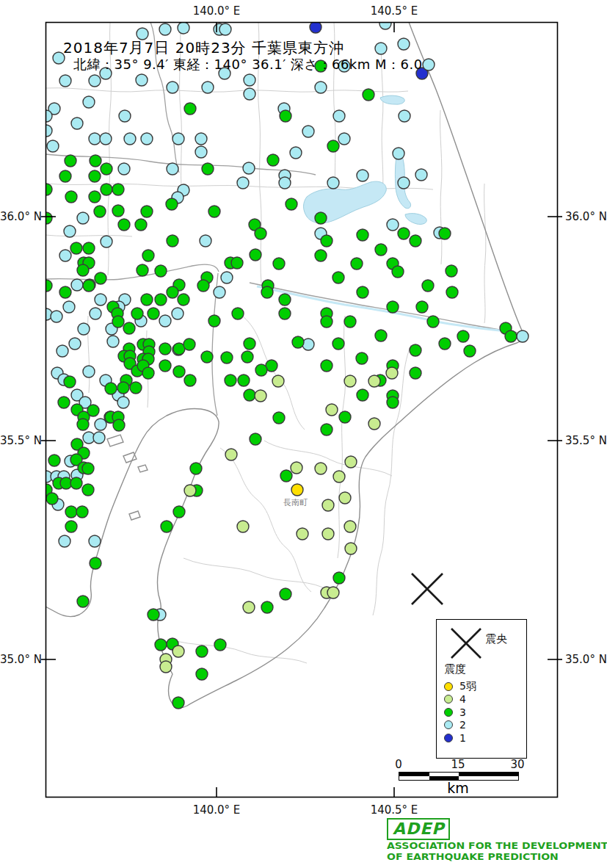  Describe the element at coordinates (462, 699) in the screenshot. I see `legend-item-label: 4` at that location.